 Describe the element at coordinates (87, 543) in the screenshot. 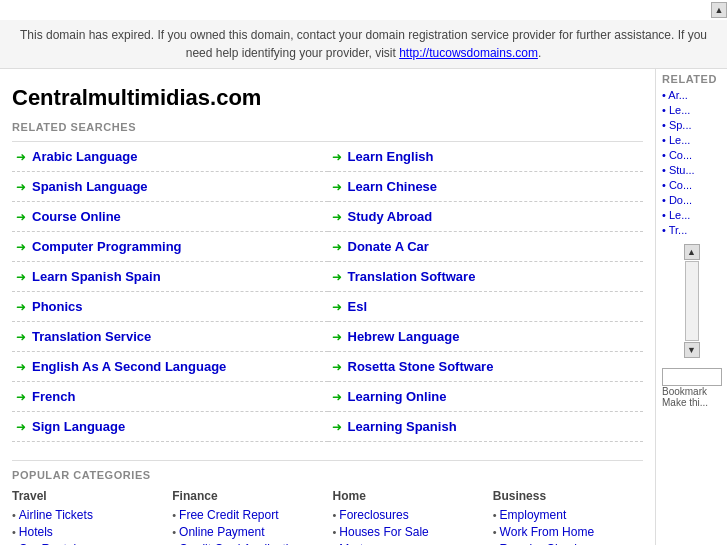

I see `list-item: Car Rental` at that location.